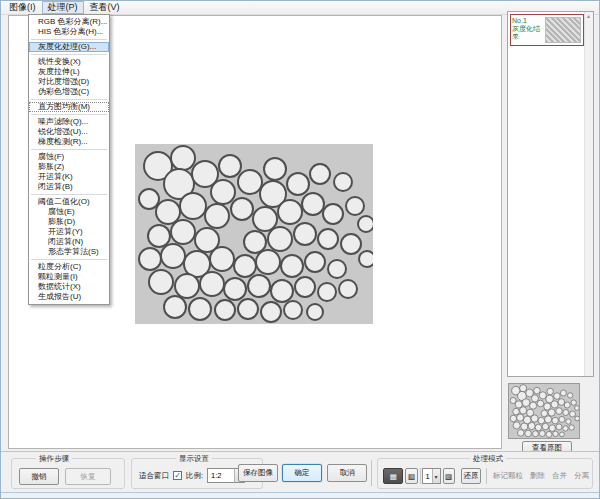 Image resolution: width=600 pixels, height=499 pixels. What do you see at coordinates (582, 476) in the screenshot?
I see `split-label: 分离` at bounding box center [582, 476].